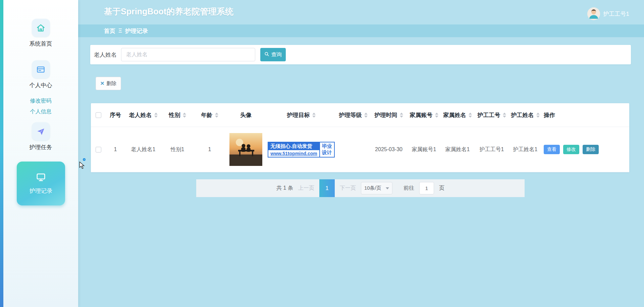  I want to click on row-index: 1, so click(115, 149).